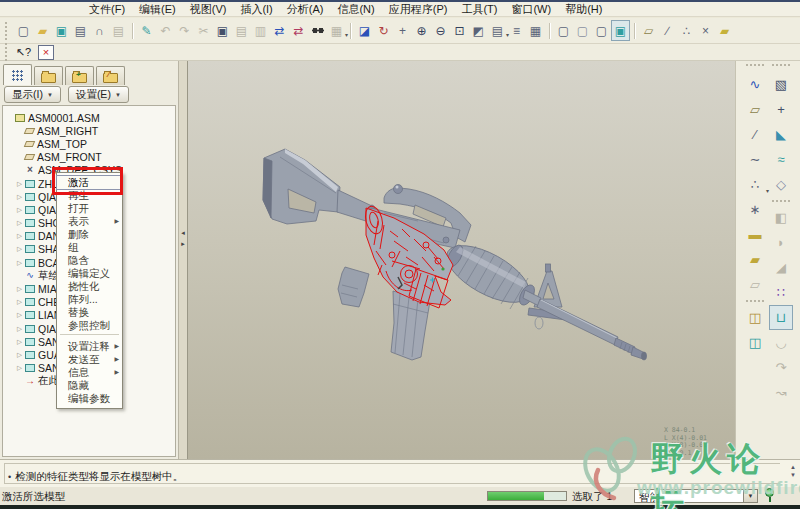 The width and height of the screenshot is (800, 509). What do you see at coordinates (18, 74) in the screenshot?
I see `tab-model-tree` at bounding box center [18, 74].